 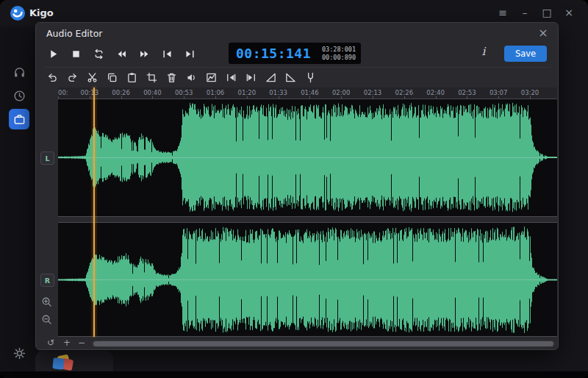 I want to click on playhead, so click(x=94, y=212).